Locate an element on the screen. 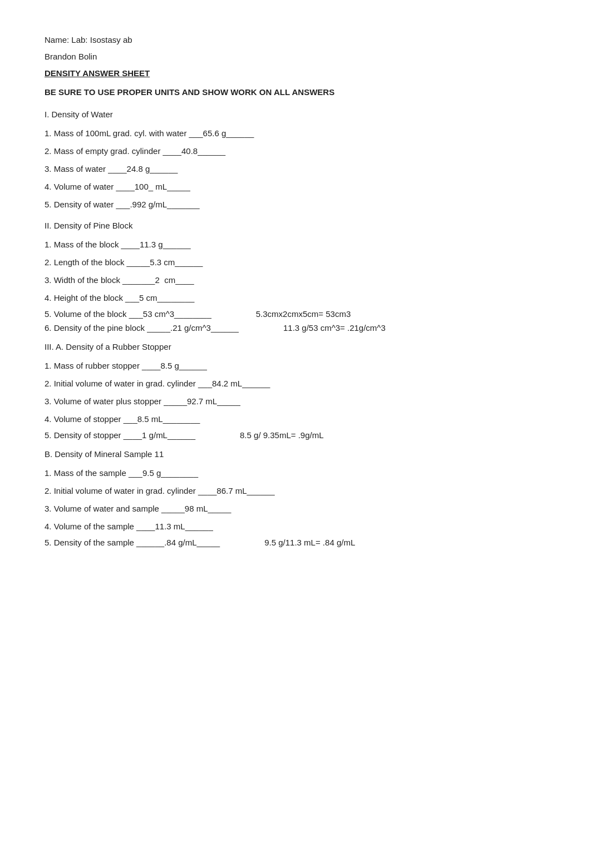 The height and width of the screenshot is (868, 591). section3a-header: III. A. Density of a Rubber Stopper is located at coordinates (296, 347).